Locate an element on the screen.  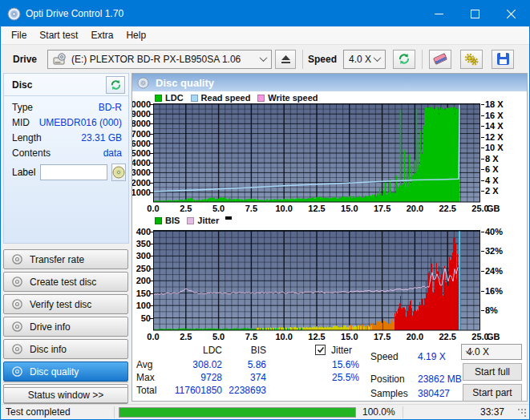
status-text: Test completed is located at coordinates (38, 412).